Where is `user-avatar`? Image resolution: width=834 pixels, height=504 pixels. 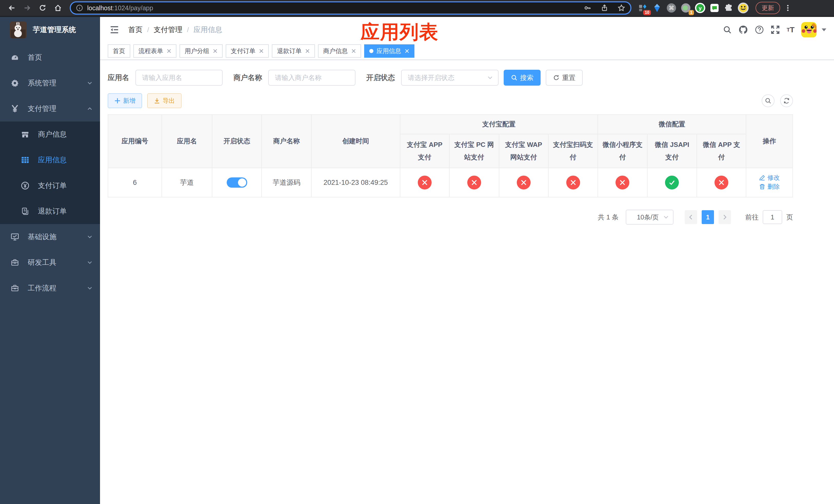 user-avatar is located at coordinates (809, 30).